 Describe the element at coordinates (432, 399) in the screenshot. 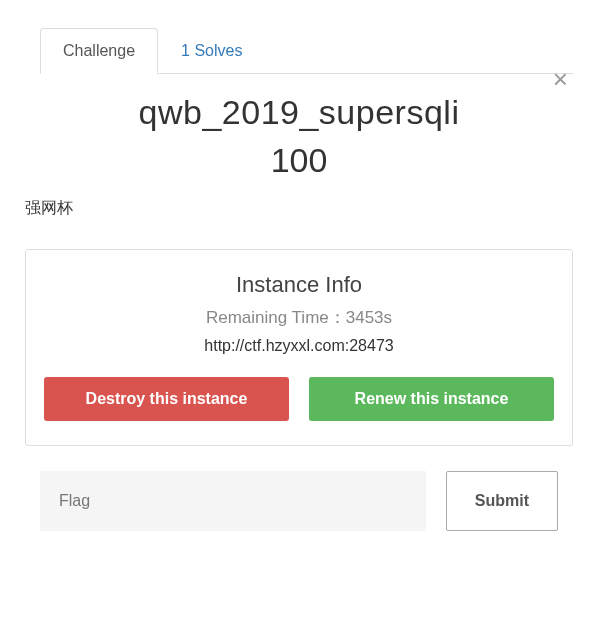

I see `renew-button: Renew this instance` at that location.